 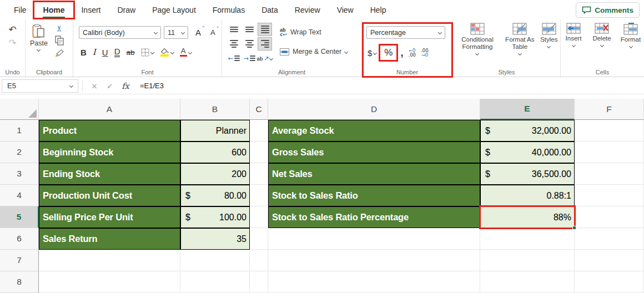 What do you see at coordinates (215, 239) in the screenshot?
I see `cell-B6: 35` at bounding box center [215, 239].